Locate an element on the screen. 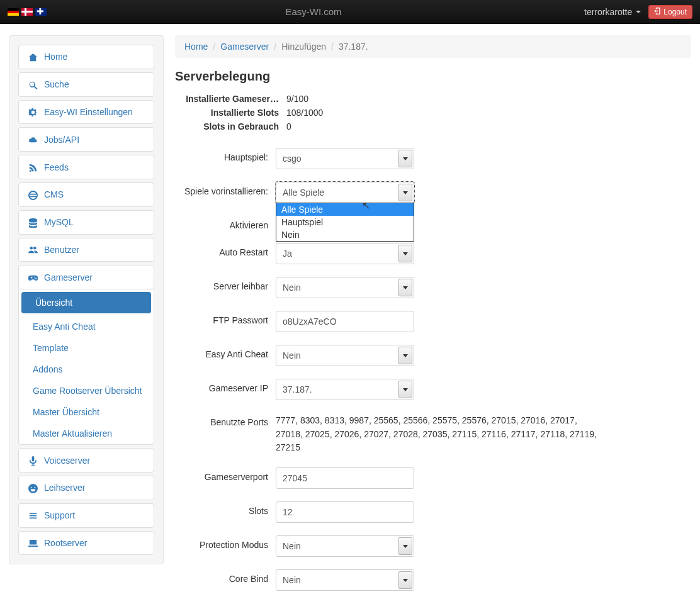 This screenshot has width=700, height=604. used-ports-value: 7777, 8303, 8313, 9987, 25565, 25566, 25… is located at coordinates (439, 434).